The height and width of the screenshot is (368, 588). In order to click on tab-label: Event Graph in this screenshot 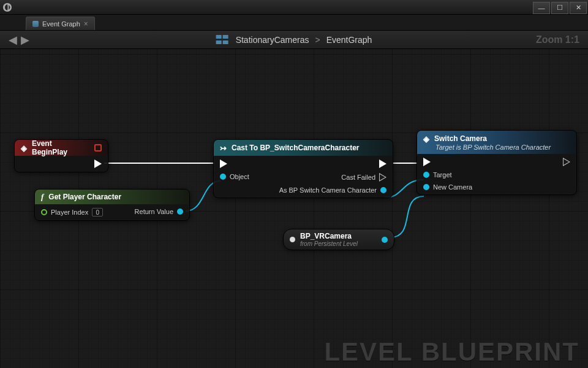, I will do `click(61, 24)`.